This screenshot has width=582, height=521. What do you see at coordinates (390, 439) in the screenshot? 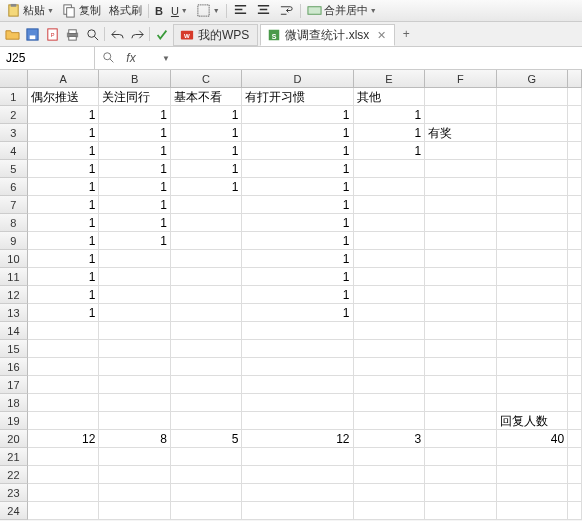
I see `cell-E20: 3` at bounding box center [390, 439].